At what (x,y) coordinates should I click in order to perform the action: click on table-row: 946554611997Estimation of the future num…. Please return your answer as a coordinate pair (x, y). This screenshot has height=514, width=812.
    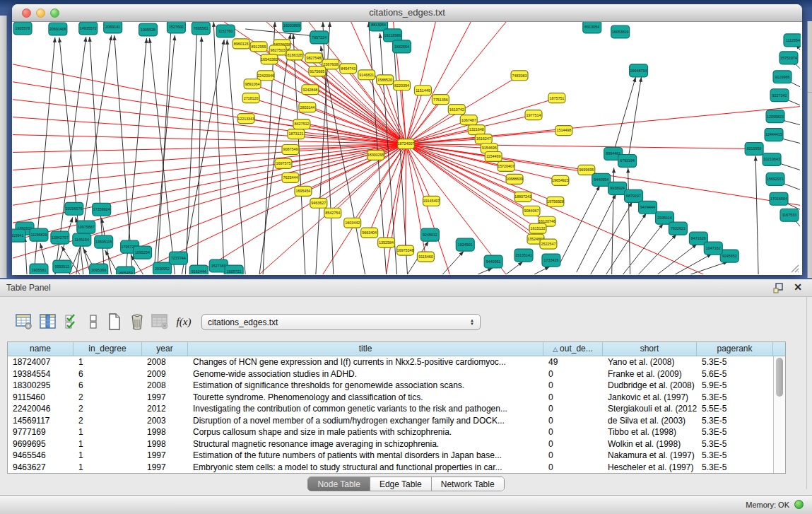
    Looking at the image, I should click on (390, 455).